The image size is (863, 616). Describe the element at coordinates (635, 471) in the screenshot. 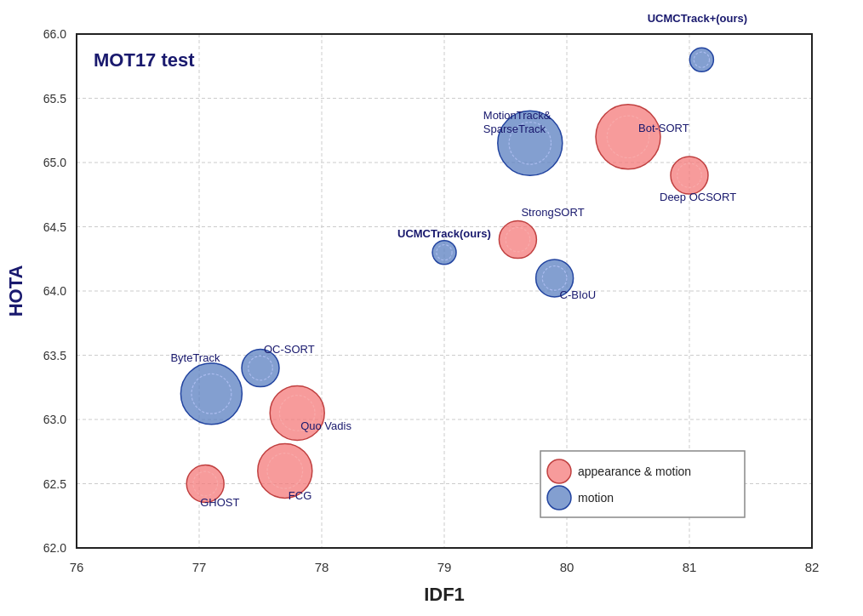

I see `svg-text: appearance & motion` at that location.